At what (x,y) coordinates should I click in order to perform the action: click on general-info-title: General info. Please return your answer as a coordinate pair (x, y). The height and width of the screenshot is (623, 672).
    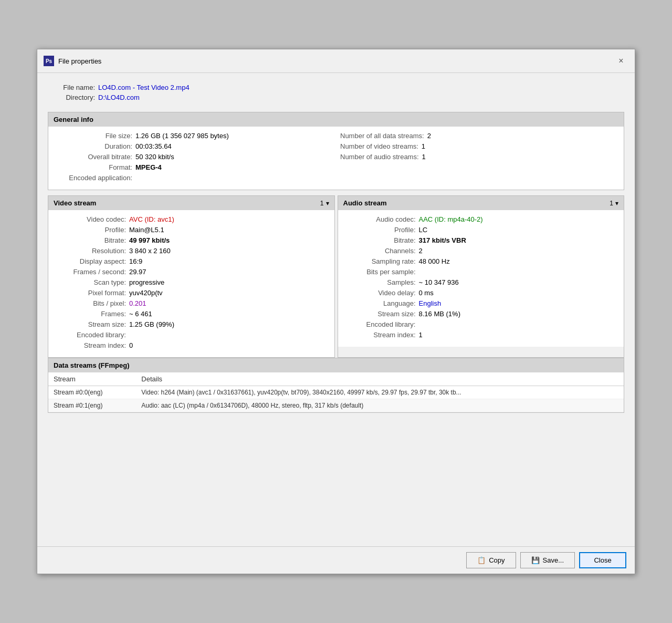
    Looking at the image, I should click on (74, 120).